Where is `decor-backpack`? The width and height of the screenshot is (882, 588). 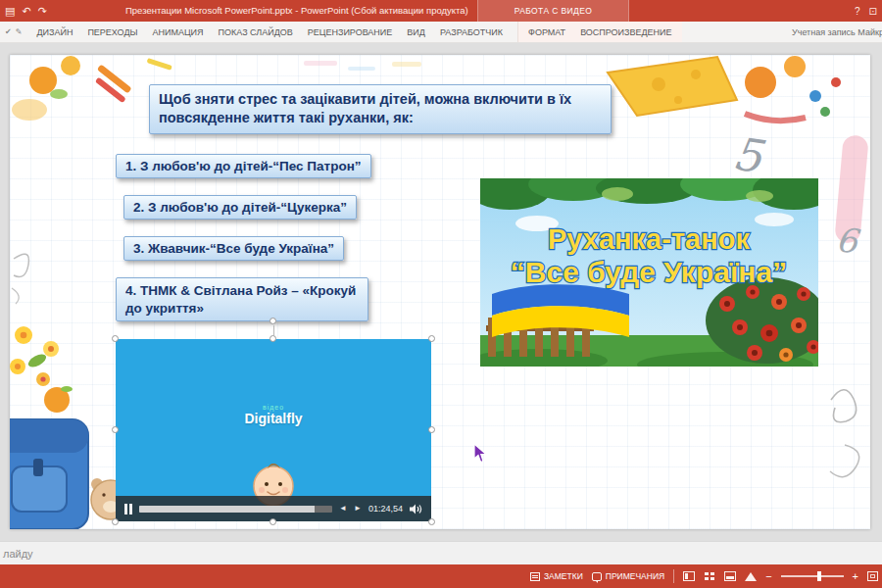 decor-backpack is located at coordinates (49, 474).